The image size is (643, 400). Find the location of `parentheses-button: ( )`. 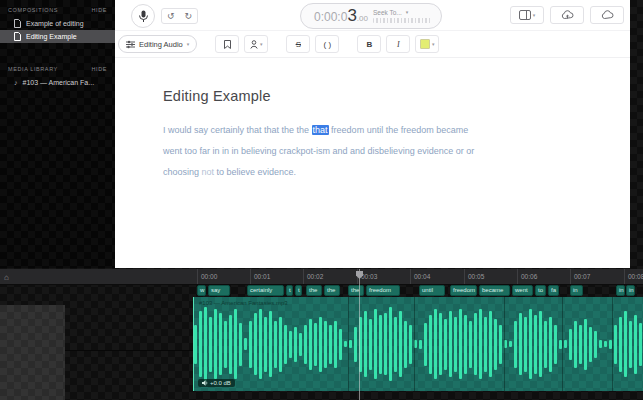

parentheses-button: ( ) is located at coordinates (327, 44).